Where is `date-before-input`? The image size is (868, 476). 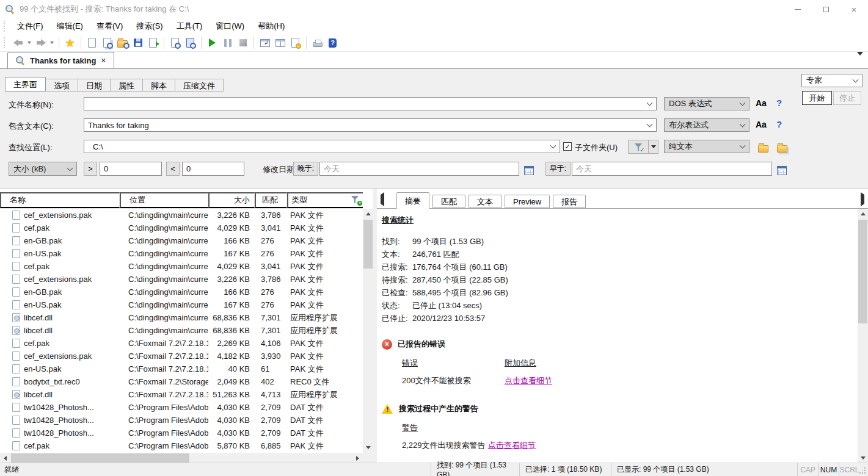
date-before-input is located at coordinates (672, 168).